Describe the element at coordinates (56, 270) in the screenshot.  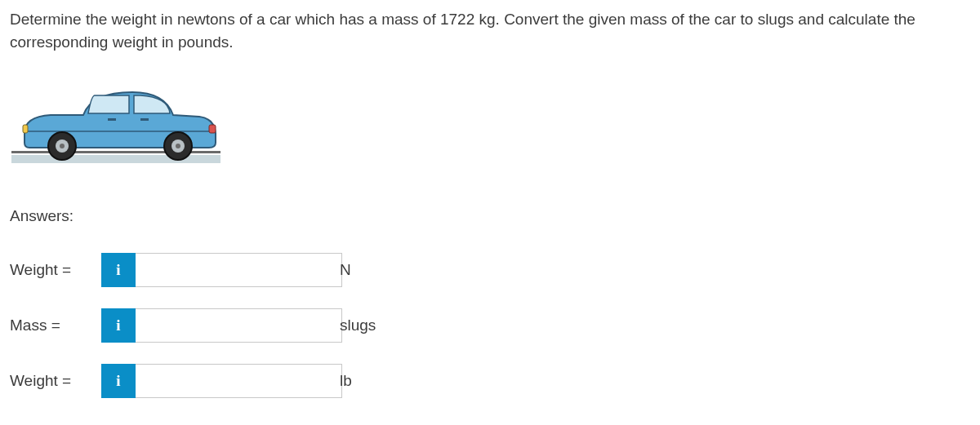
I see `label-weight-n: Weight =` at that location.